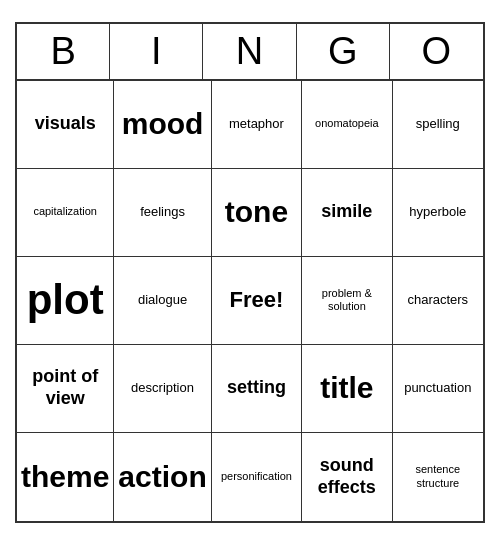 Image resolution: width=500 pixels, height=544 pixels. Describe the element at coordinates (438, 124) in the screenshot. I see `cell-text-4: spelling` at that location.